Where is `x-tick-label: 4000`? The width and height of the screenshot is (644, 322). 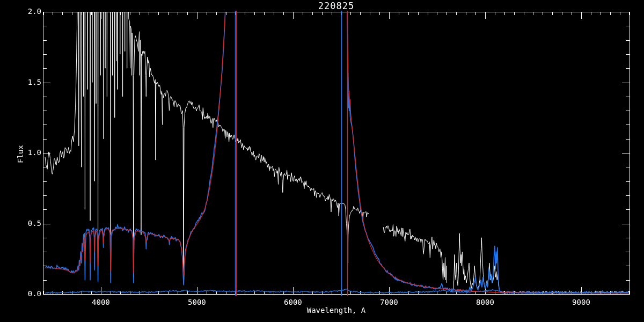 x-tick-label: 4000 is located at coordinates (101, 302).